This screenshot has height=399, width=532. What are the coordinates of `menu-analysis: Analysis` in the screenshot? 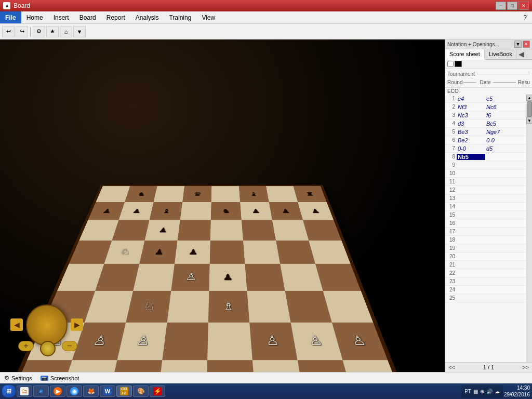 It's located at (148, 18).